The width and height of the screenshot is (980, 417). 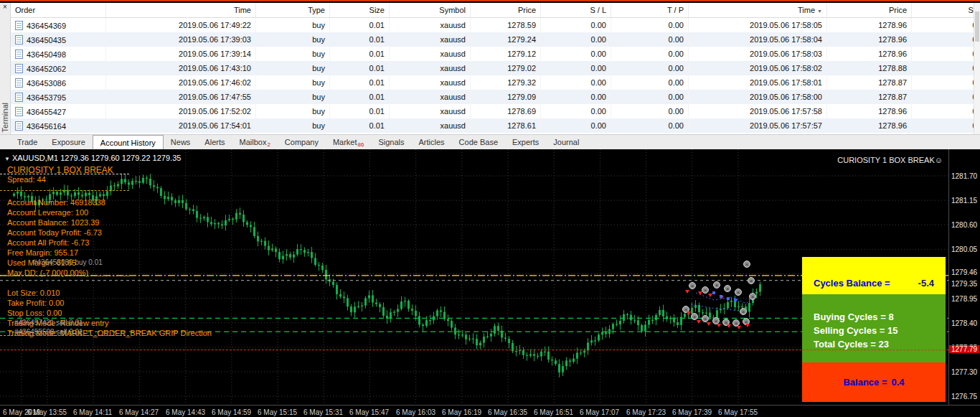 What do you see at coordinates (492, 54) in the screenshot?
I see `table-row: 4364504982019.05.06 17:39:14buy0.01xauus…` at bounding box center [492, 54].